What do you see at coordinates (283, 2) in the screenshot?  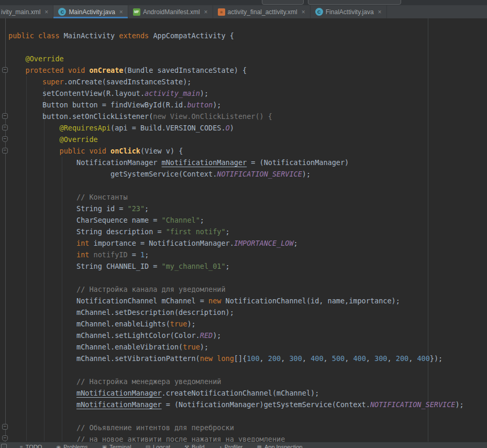 I see `run-config-widget` at bounding box center [283, 2].